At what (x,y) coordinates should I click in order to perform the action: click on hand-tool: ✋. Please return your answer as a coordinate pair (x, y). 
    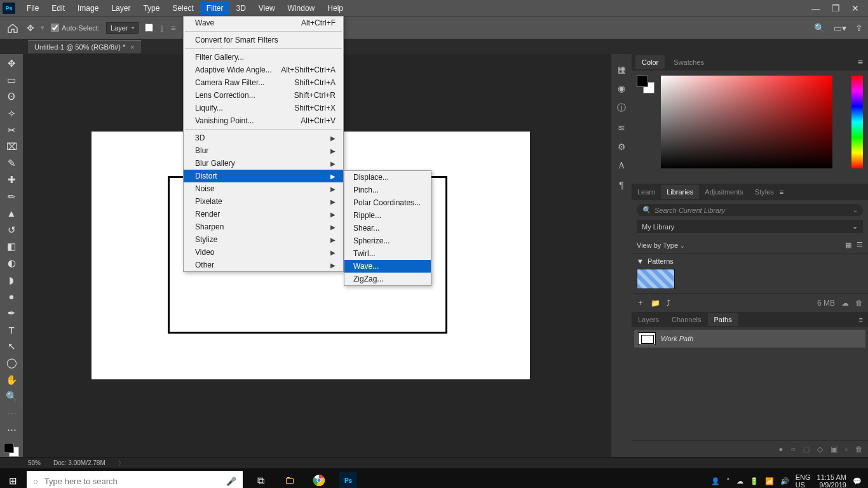
    Looking at the image, I should click on (11, 380).